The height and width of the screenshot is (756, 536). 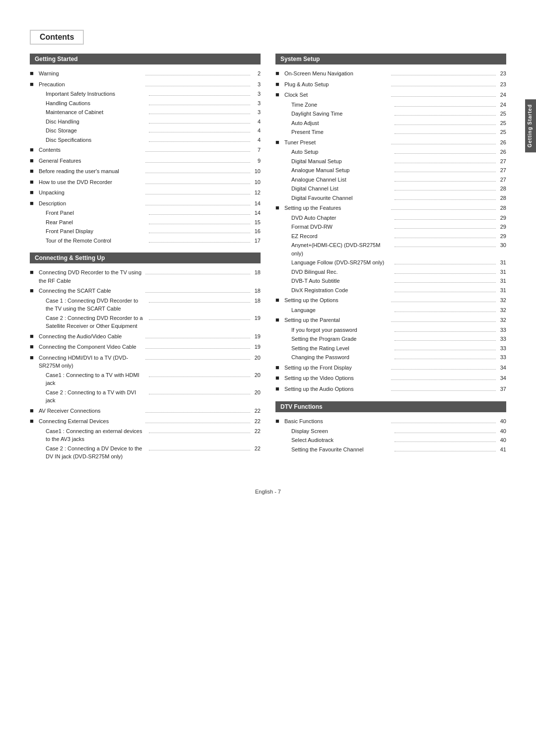 What do you see at coordinates (395, 449) in the screenshot?
I see `list-item: Setting the Favourite Channel41` at bounding box center [395, 449].